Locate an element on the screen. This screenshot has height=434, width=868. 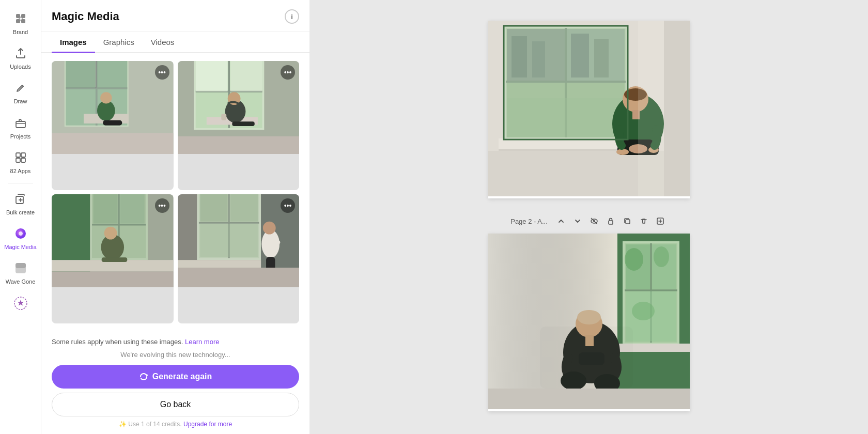
bulk-create-icon is located at coordinates (21, 199).